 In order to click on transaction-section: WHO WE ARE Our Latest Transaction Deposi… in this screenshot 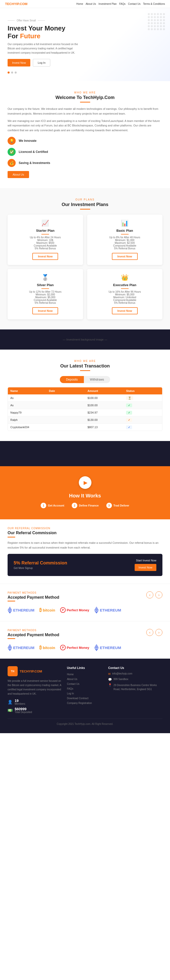, I will do `click(85, 395)`.